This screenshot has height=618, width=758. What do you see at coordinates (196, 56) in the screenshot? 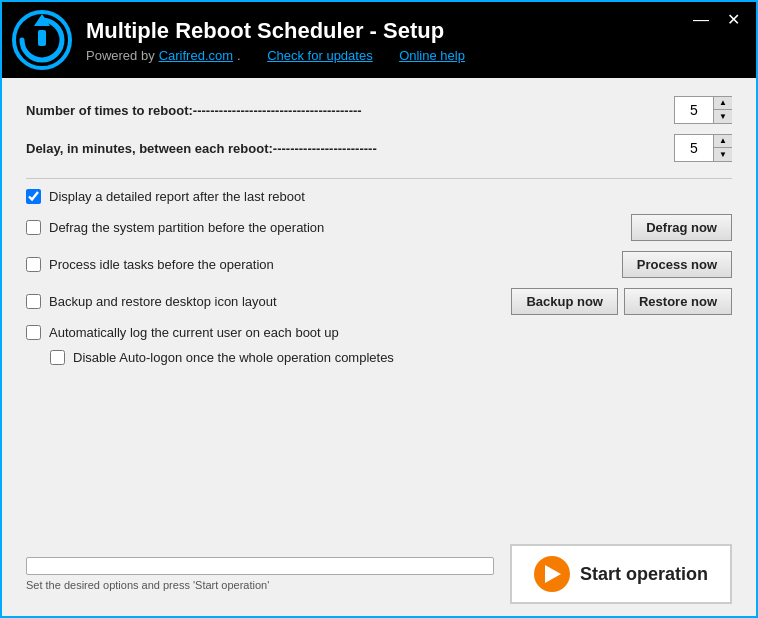
I see `carifred-link: Carifred.com` at bounding box center [196, 56].